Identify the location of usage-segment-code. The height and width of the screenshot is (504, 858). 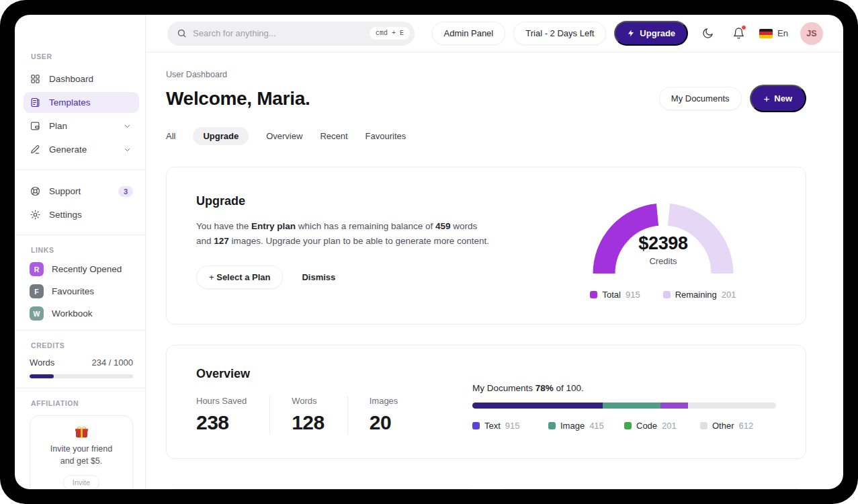
(675, 406).